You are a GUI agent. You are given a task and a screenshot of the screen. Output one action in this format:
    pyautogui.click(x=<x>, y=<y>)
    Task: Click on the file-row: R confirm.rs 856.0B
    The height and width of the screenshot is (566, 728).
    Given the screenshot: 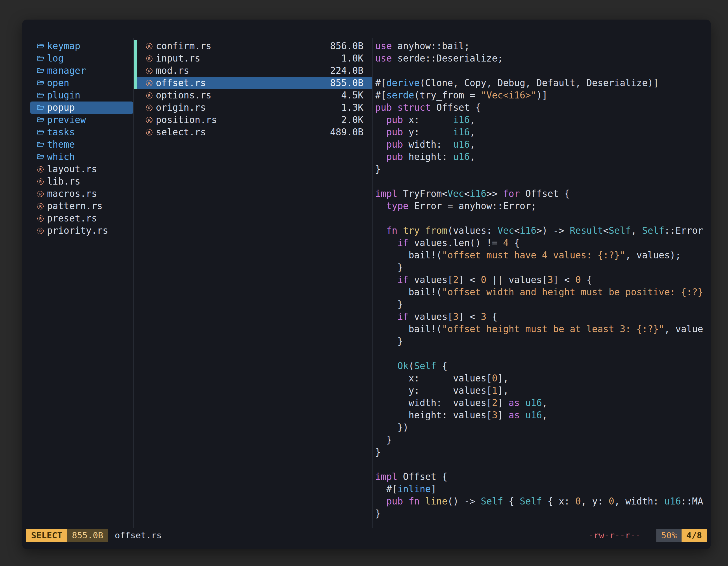 What is the action you would take?
    pyautogui.click(x=253, y=46)
    